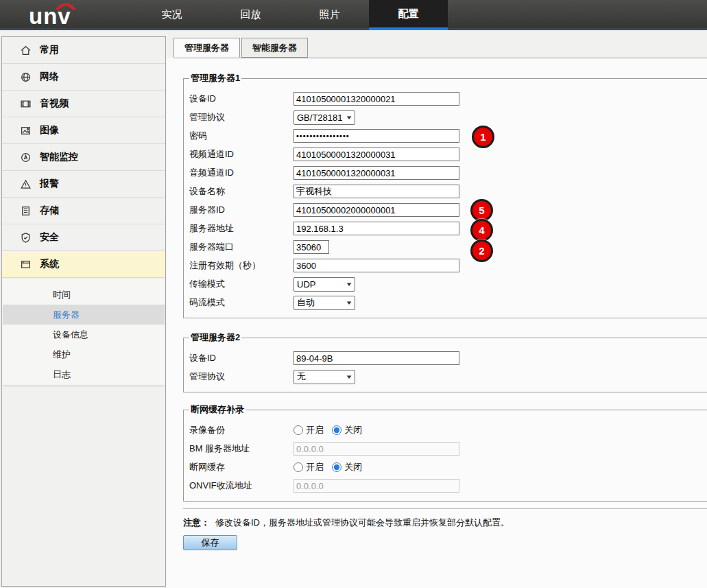 The width and height of the screenshot is (707, 588). Describe the element at coordinates (409, 15) in the screenshot. I see `nav-setup: 配置` at that location.